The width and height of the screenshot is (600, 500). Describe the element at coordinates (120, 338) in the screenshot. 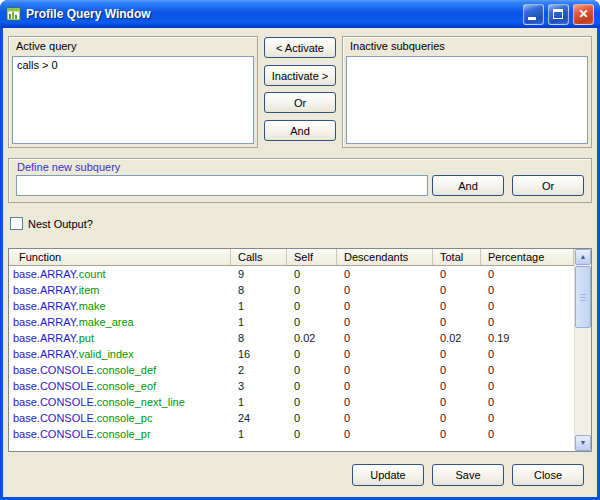

I see `function-cell: base.ARRAY.put` at that location.